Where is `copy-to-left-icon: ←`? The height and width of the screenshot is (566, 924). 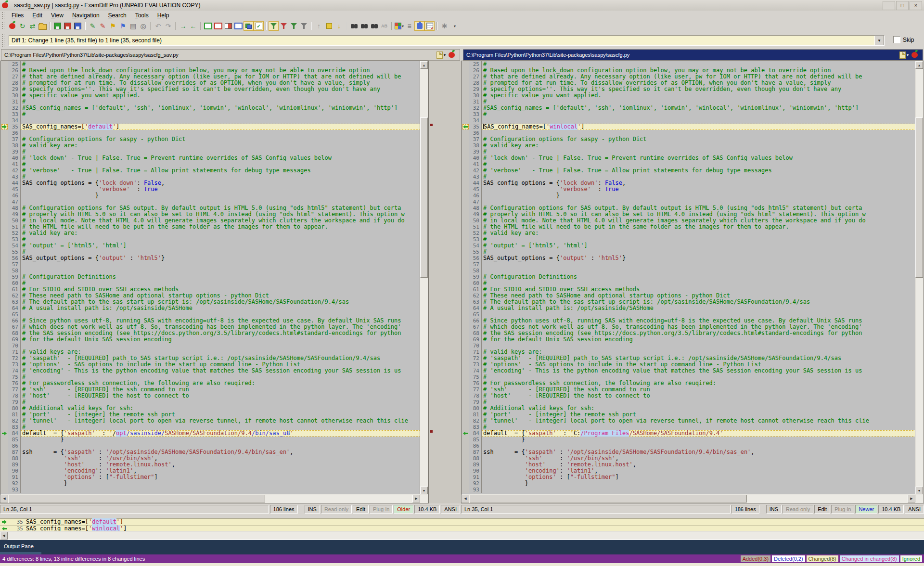
copy-to-left-icon: ← is located at coordinates (193, 26).